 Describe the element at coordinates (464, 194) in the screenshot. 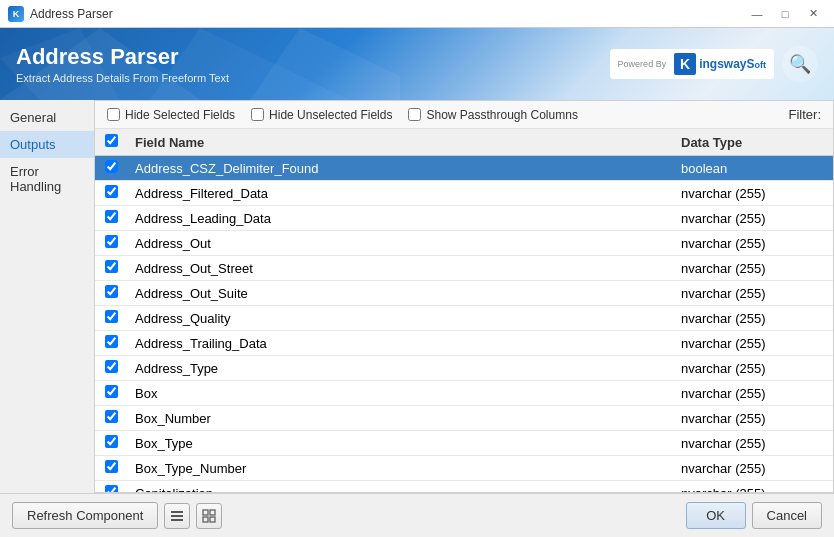

I see `table-row: Address_Filtered_Data nvarchar (255)` at that location.